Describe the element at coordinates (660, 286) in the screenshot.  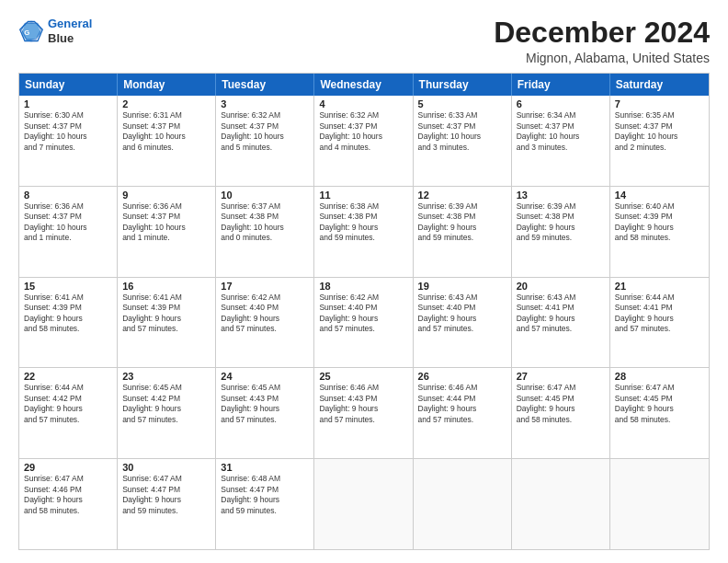
I see `day-number: 21` at that location.